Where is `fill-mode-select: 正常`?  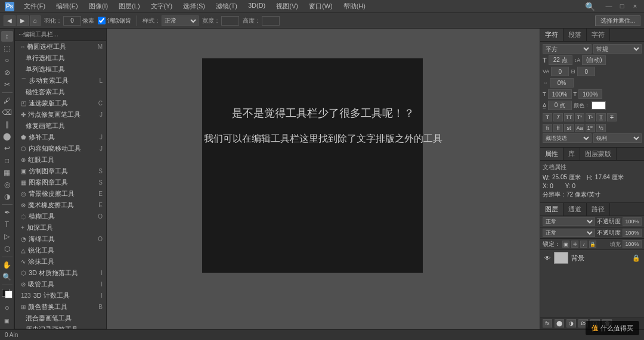
fill-mode-select: 正常 is located at coordinates (569, 233).